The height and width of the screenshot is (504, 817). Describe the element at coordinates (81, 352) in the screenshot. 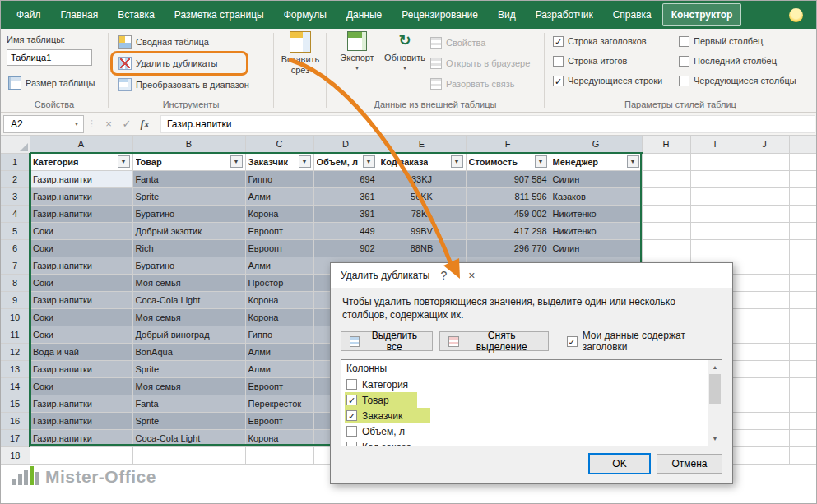

I see `cell-A12: Вода и чай` at that location.